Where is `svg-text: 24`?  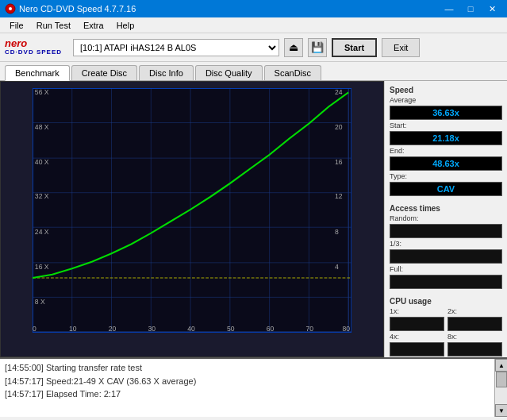
svg-text: 24 is located at coordinates (339, 92).